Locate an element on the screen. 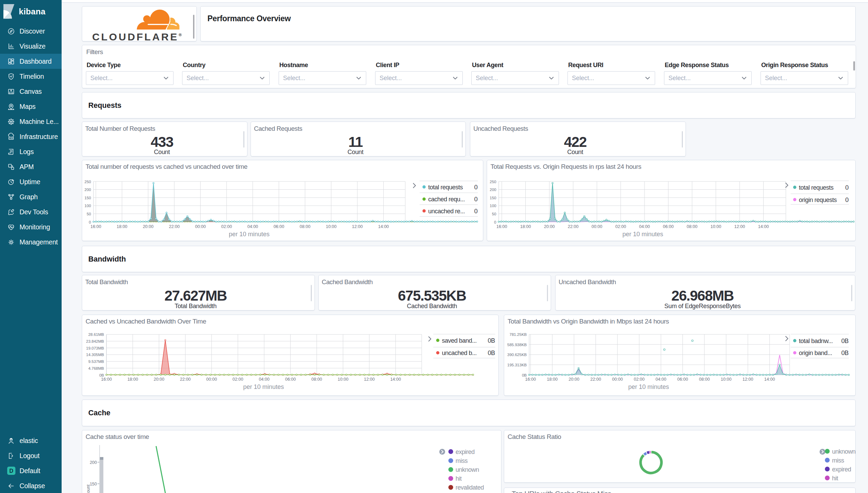  svg-text: 195.313KB is located at coordinates (517, 365).